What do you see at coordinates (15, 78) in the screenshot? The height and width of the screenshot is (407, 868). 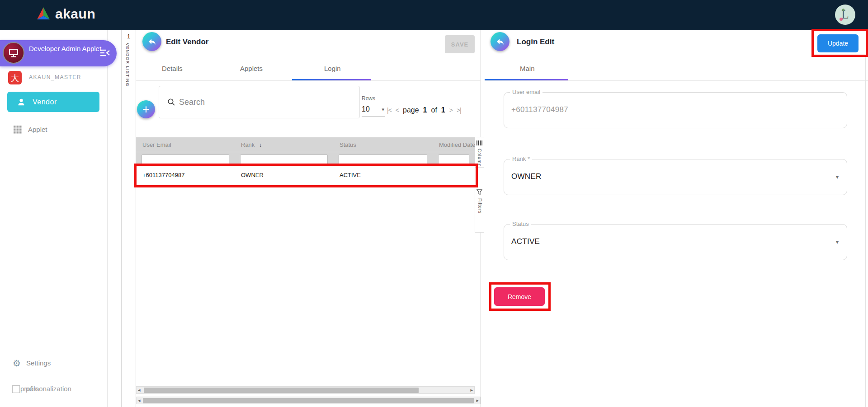 I see `akaun-master-icon: 大` at bounding box center [15, 78].